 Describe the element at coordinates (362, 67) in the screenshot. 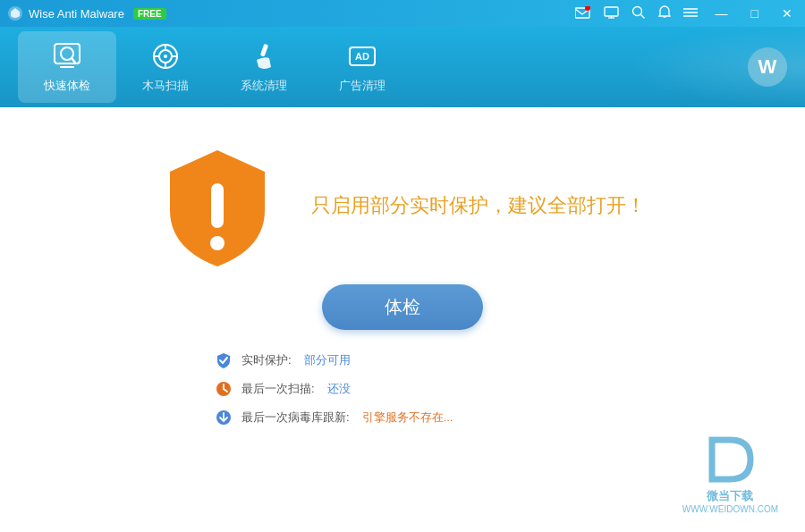

I see `tab-ad-clean: AD 广告清理` at that location.